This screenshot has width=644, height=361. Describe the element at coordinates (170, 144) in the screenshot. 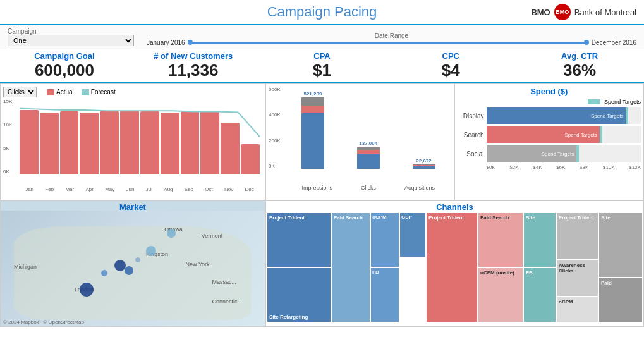

I see `bar-month-Aug` at that location.